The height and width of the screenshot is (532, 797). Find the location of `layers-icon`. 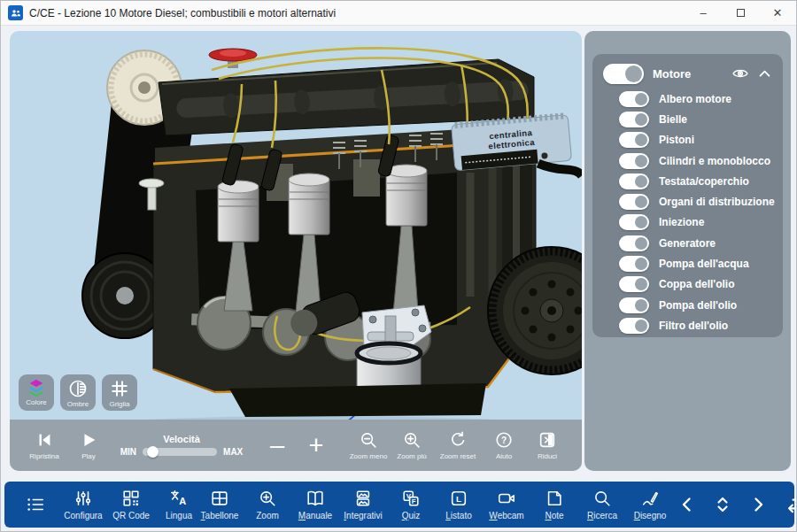

layers-icon is located at coordinates (36, 388).